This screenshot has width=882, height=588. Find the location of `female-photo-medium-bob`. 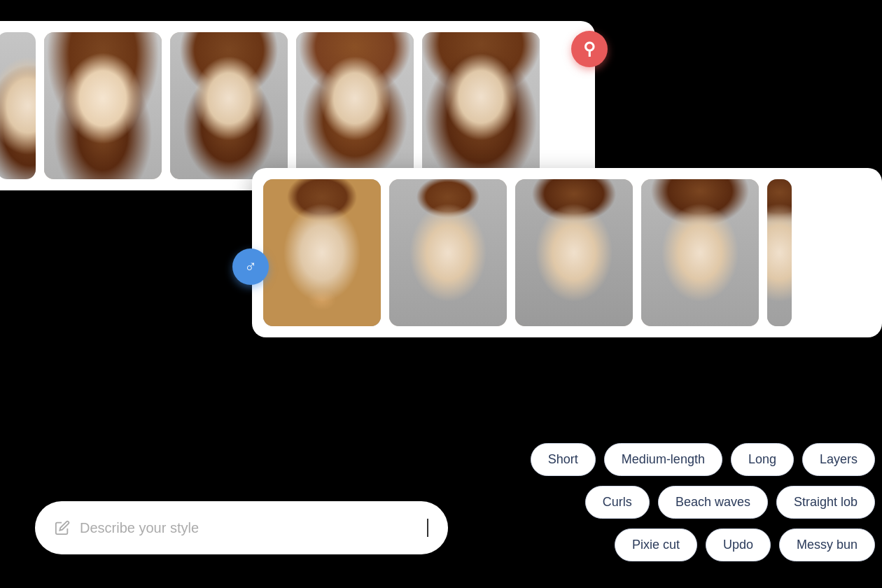

female-photo-medium-bob is located at coordinates (229, 106).